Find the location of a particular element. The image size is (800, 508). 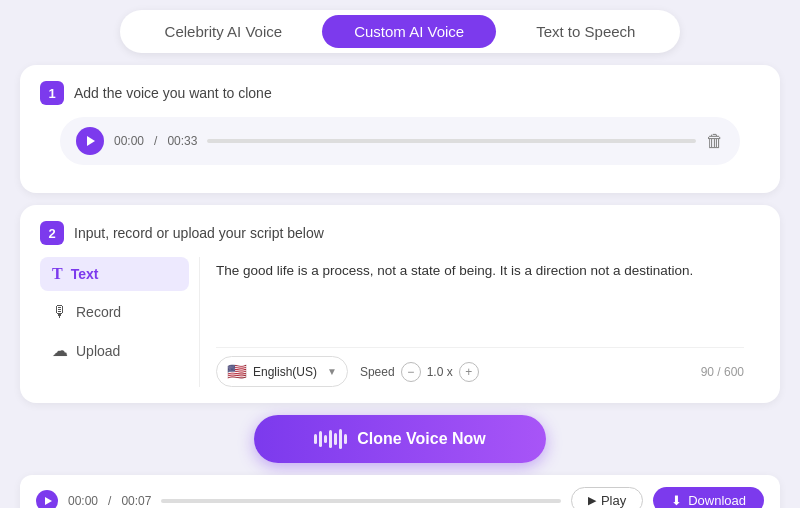

play-outline-label: Play is located at coordinates (614, 500).